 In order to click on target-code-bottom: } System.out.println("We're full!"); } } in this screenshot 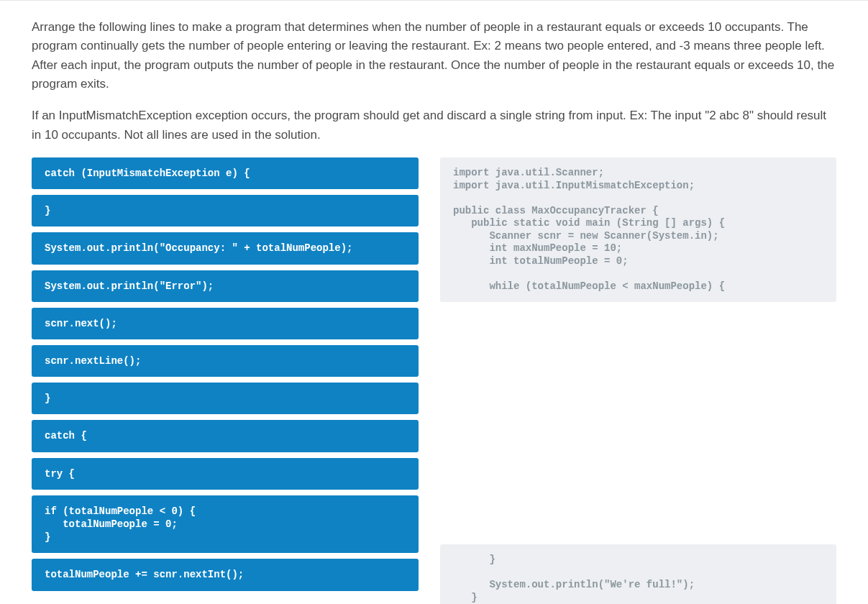, I will do `click(639, 574)`.